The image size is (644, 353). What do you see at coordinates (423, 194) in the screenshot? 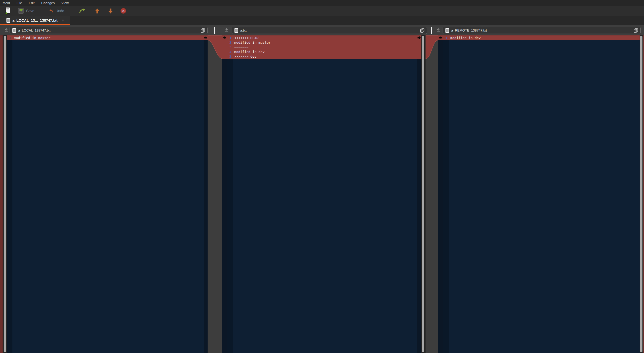
I see `scrollbar-middle` at bounding box center [423, 194].